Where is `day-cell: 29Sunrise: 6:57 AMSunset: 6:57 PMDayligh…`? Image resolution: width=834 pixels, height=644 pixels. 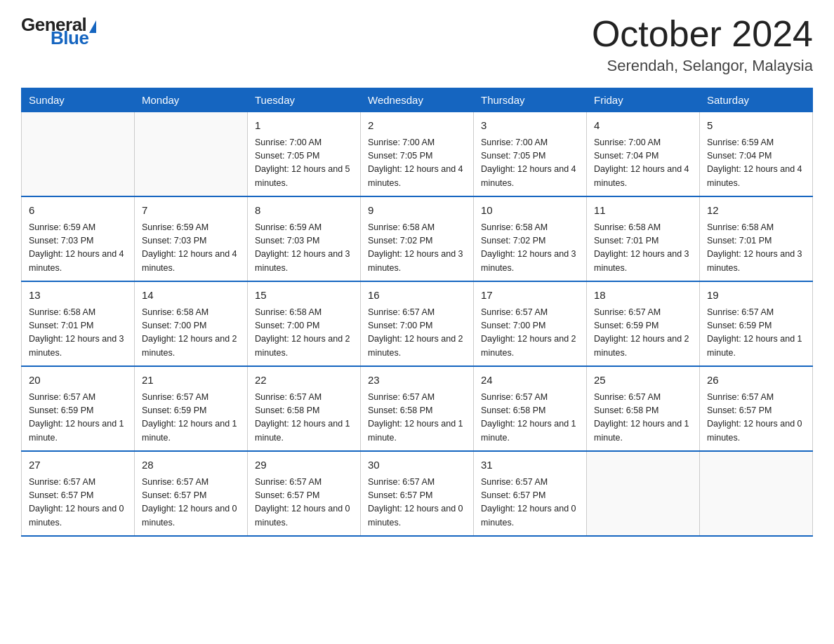 day-cell: 29Sunrise: 6:57 AMSunset: 6:57 PMDayligh… is located at coordinates (305, 494).